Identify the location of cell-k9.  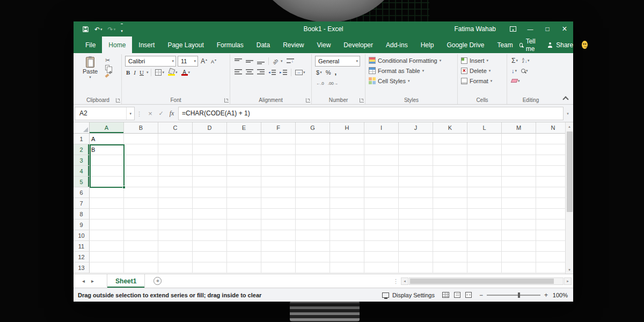
(450, 225).